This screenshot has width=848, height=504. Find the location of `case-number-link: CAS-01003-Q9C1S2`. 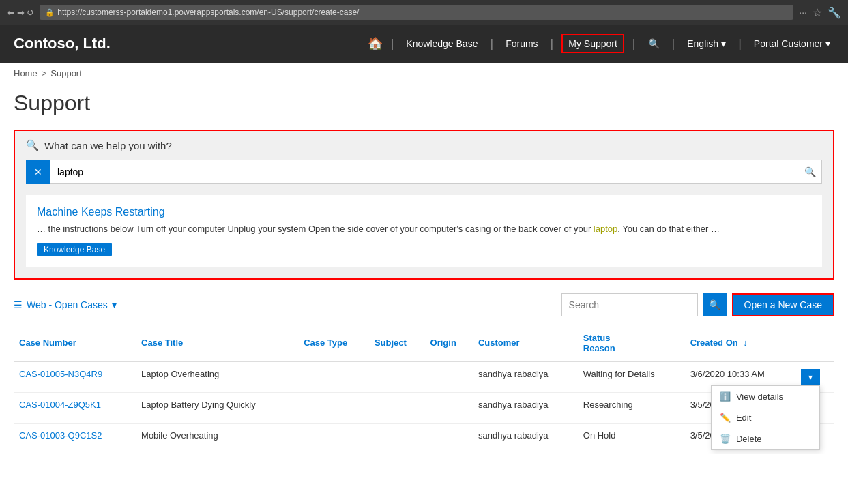

case-number-link: CAS-01003-Q9C1S2 is located at coordinates (60, 435).